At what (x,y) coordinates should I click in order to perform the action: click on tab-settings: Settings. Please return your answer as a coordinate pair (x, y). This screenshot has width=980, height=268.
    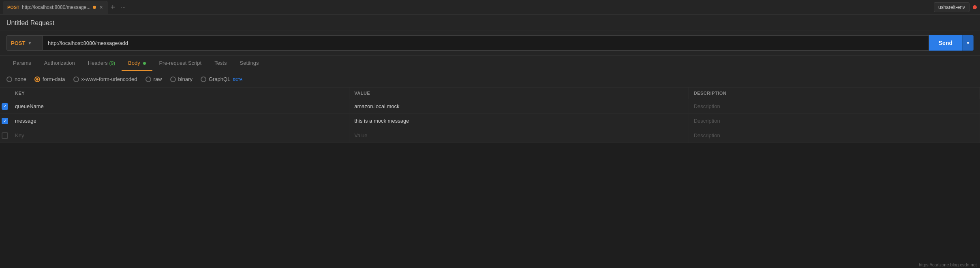
    Looking at the image, I should click on (249, 63).